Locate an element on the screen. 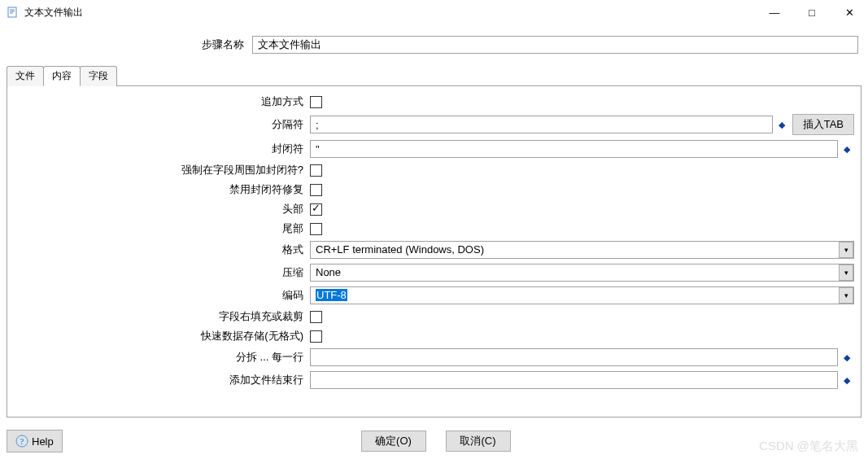  input-enclosure is located at coordinates (574, 149).